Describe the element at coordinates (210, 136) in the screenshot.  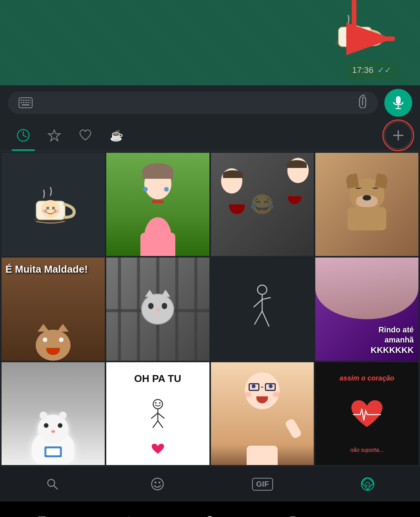
I see `sticker-tabs-bar: ☕` at that location.